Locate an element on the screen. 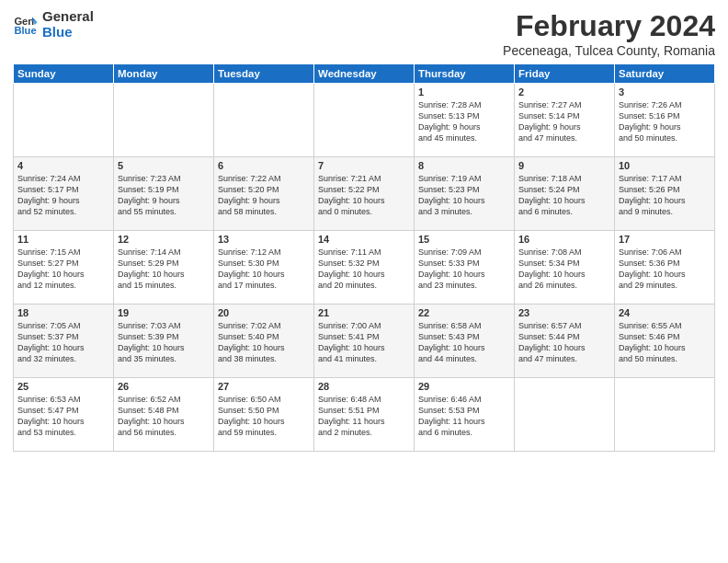  day-cell: 10Sunrise: 7:17 AMSunset: 5:26 PMDayligh… is located at coordinates (665, 194).